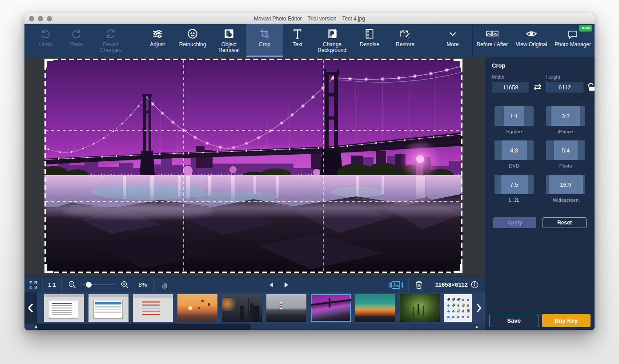 The width and height of the screenshot is (619, 364). What do you see at coordinates (405, 40) in the screenshot?
I see `restore-button: Restore` at bounding box center [405, 40].